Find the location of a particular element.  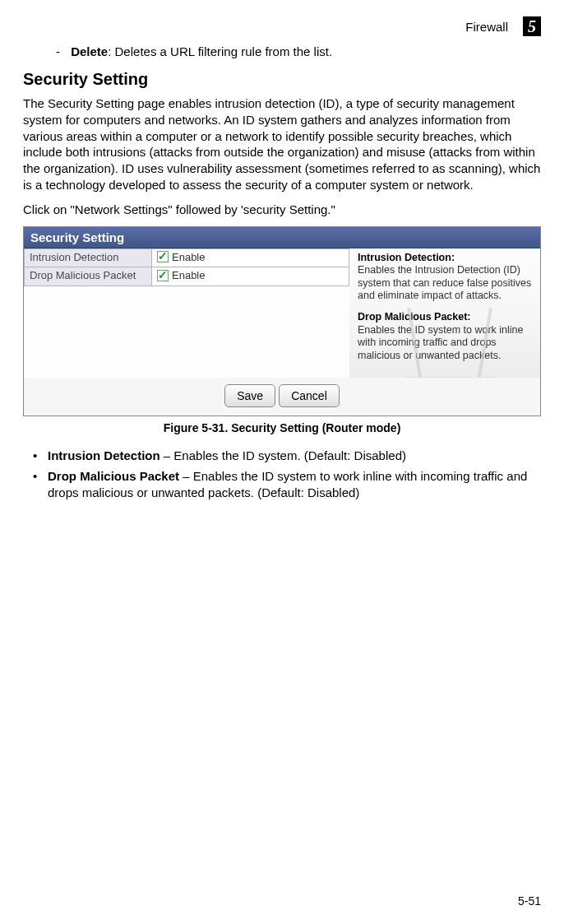

page-number: 5-51 is located at coordinates (529, 901).